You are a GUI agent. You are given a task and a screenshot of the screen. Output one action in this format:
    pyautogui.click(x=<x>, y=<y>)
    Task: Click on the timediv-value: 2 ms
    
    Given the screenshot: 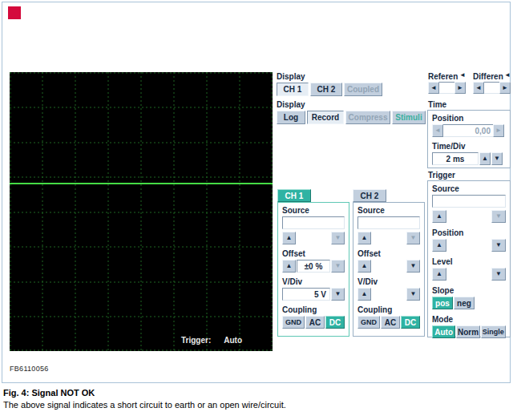 What is the action you would take?
    pyautogui.click(x=455, y=159)
    